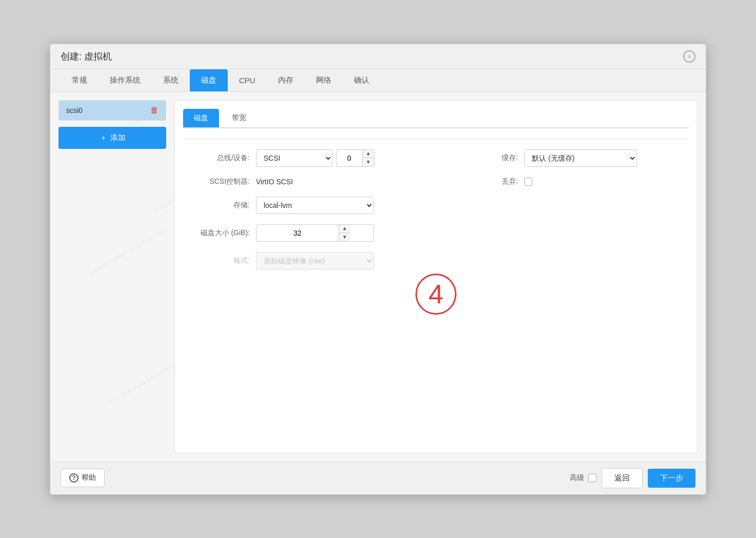 The height and width of the screenshot is (538, 756). I want to click on format-row: 格式: 原始磁盘映像 (raw), so click(302, 261).